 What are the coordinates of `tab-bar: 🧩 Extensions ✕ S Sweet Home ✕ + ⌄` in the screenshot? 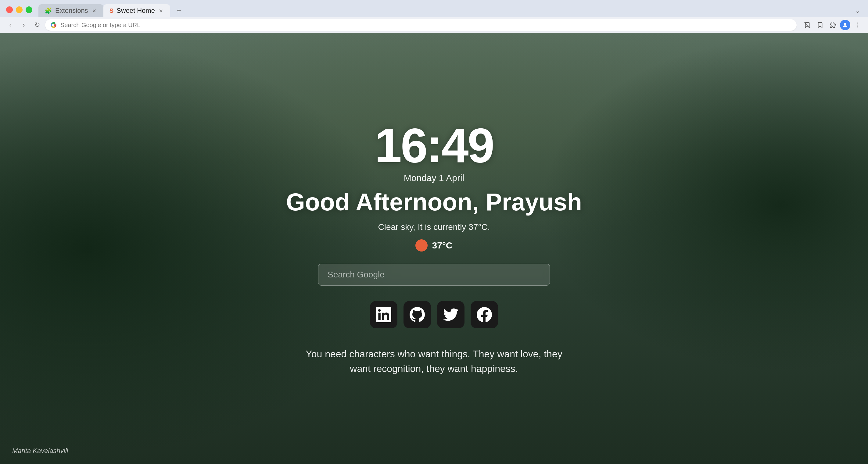 It's located at (434, 9).